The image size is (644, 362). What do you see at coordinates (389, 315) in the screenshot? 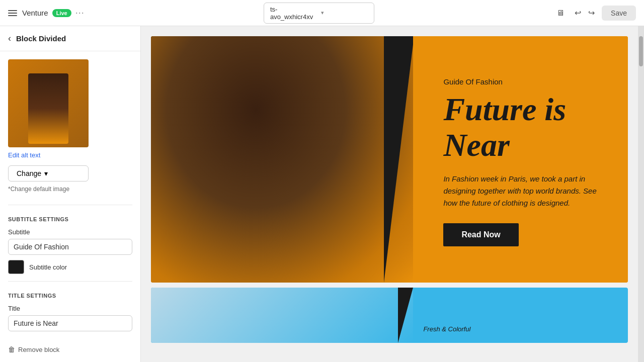
I see `second-block: Fresh & Colorful` at bounding box center [389, 315].